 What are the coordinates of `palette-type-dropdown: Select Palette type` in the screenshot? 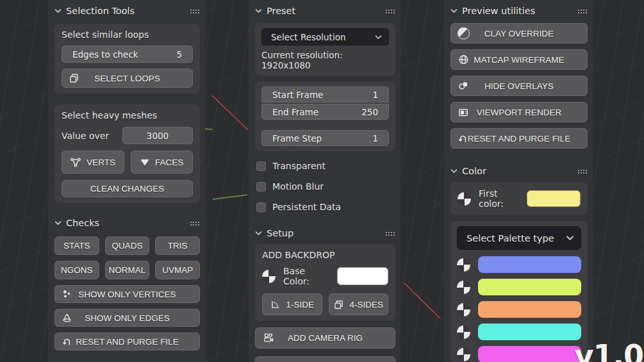 It's located at (519, 238).